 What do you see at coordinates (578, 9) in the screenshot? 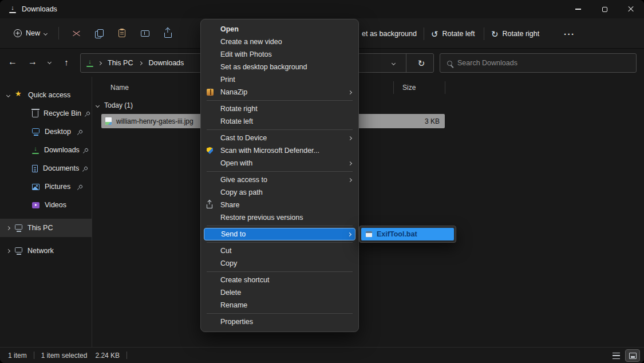
I see `minimize-button` at bounding box center [578, 9].